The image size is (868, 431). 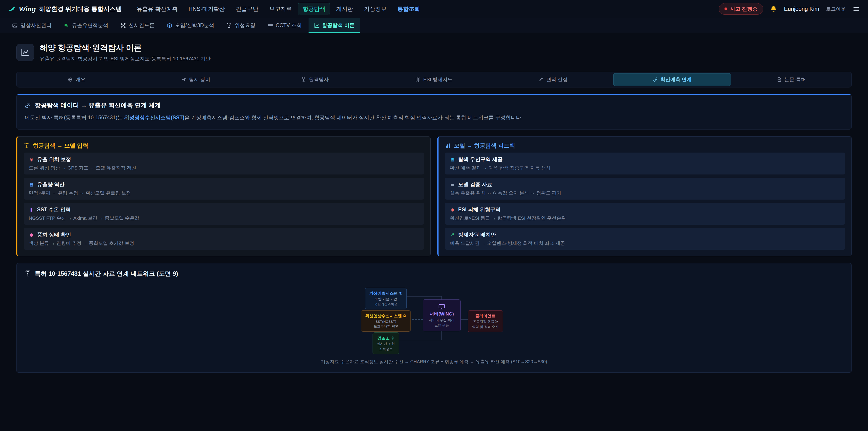 I want to click on area-icon, so click(x=66, y=26).